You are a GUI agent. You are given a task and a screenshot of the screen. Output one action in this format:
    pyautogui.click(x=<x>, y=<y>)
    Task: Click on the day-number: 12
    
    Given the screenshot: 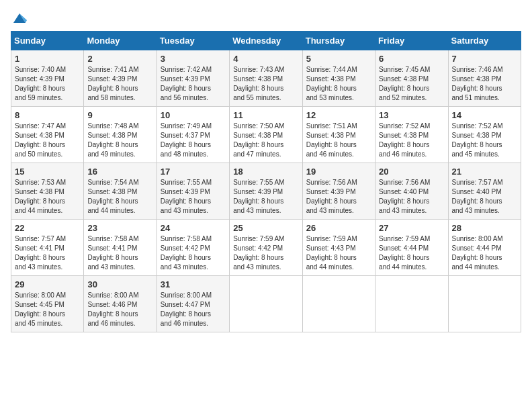 What is the action you would take?
    pyautogui.click(x=339, y=116)
    